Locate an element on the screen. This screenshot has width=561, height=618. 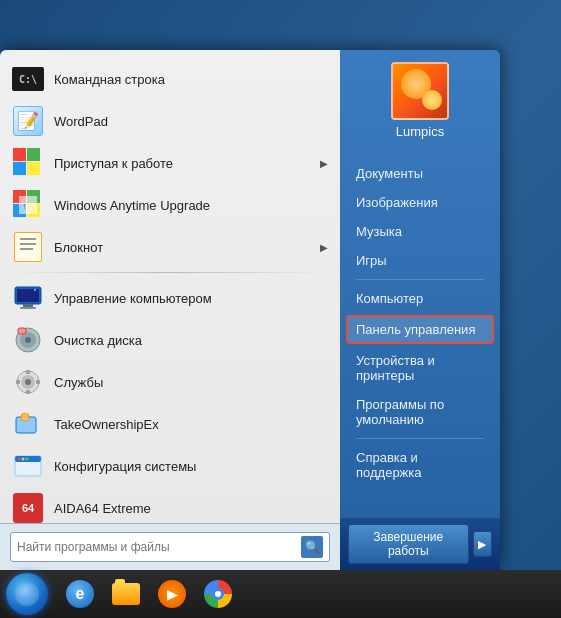
menu-item-takeown-label: TakeOwnershipEx is located at coordinates (191, 424).